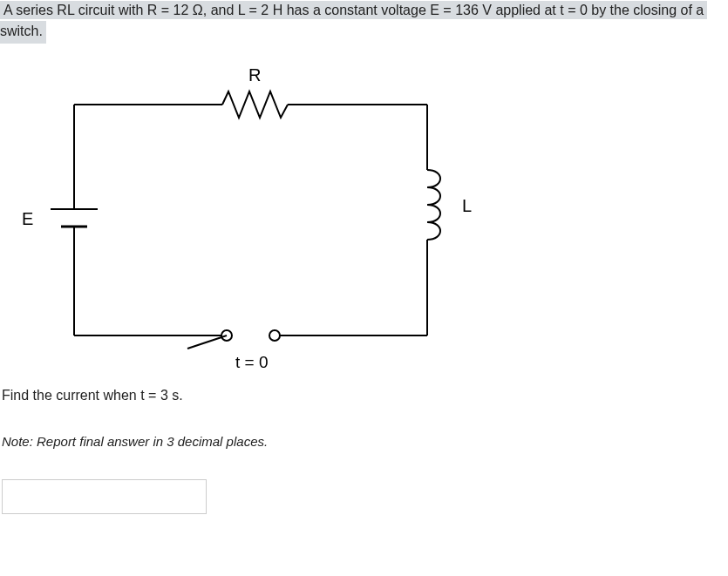 The height and width of the screenshot is (576, 728). I want to click on label-resistor: R, so click(255, 75).